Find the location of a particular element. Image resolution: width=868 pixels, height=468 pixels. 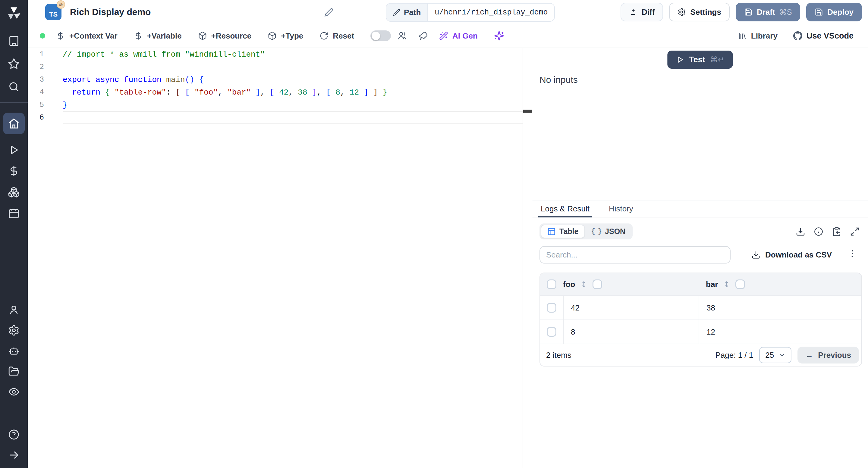

search-input is located at coordinates (635, 255).